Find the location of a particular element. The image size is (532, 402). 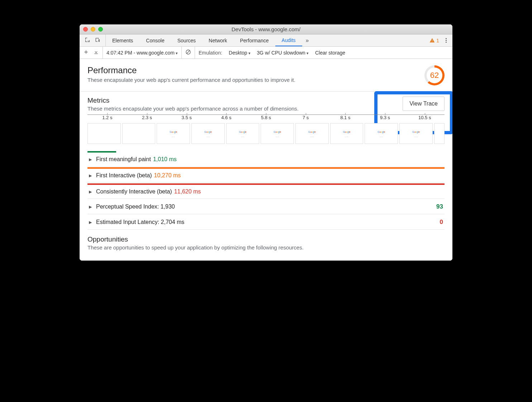

throttle-dropdown: 3G w/ CPU slowdown is located at coordinates (283, 53).